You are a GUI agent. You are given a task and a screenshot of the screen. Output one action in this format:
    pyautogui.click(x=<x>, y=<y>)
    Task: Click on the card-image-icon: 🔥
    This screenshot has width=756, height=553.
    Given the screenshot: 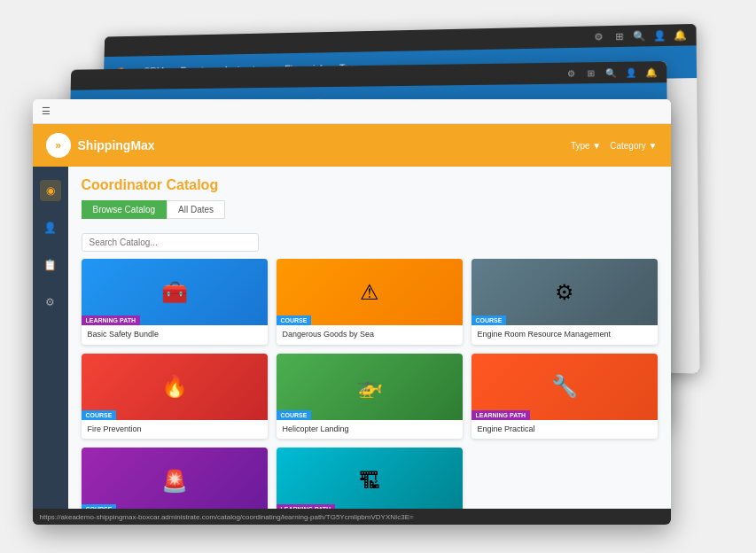 What is the action you would take?
    pyautogui.click(x=175, y=386)
    